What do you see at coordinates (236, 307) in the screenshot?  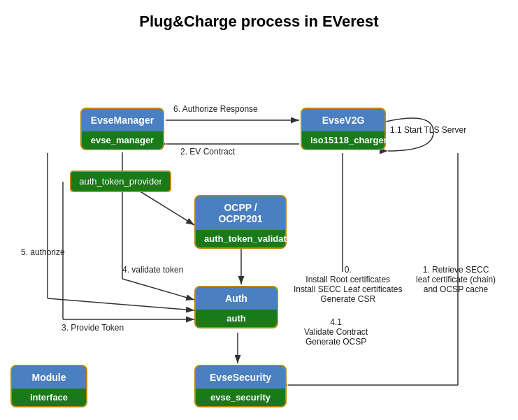 I see `auth-box: Auth auth` at bounding box center [236, 307].